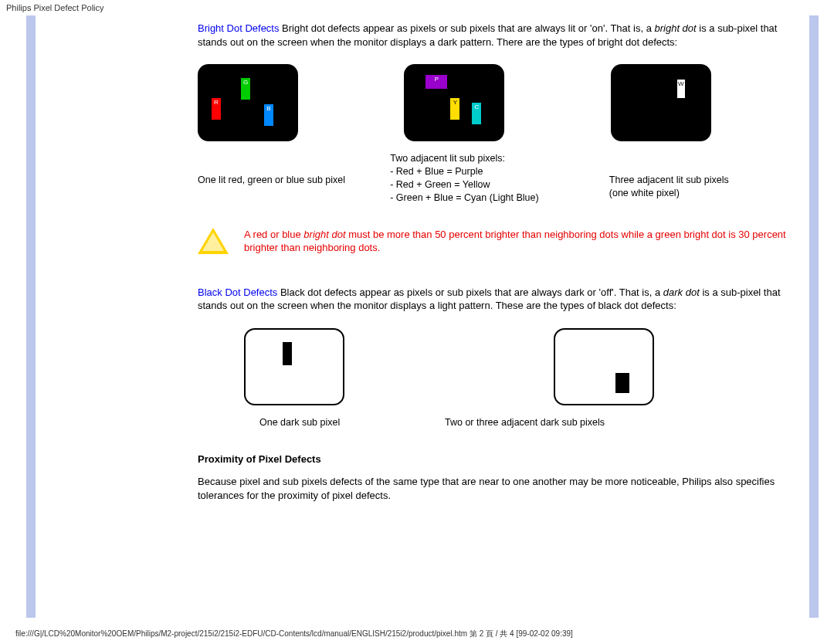  Describe the element at coordinates (329, 423) in the screenshot. I see `black-caption-1: One dark sub pixel` at that location.